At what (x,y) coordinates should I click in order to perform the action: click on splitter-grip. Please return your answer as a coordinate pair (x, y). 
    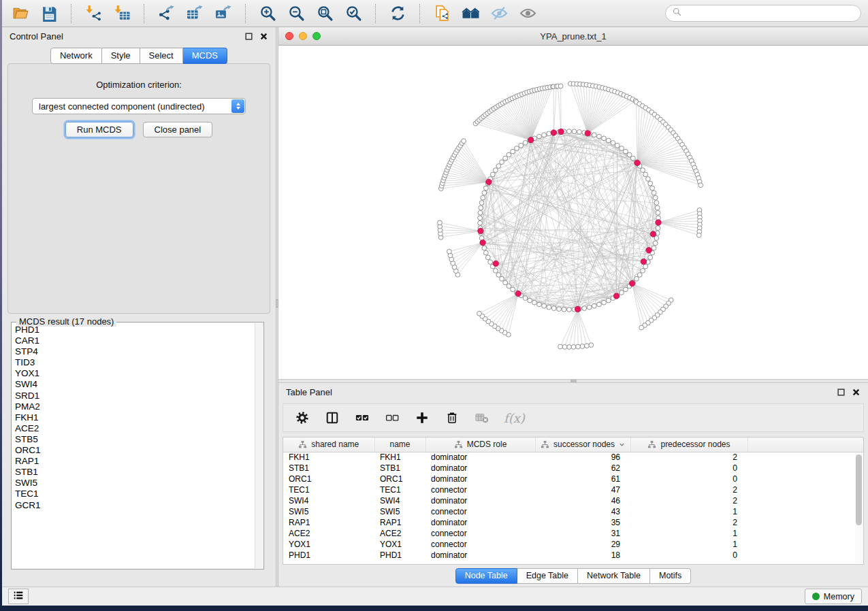
    Looking at the image, I should click on (277, 303).